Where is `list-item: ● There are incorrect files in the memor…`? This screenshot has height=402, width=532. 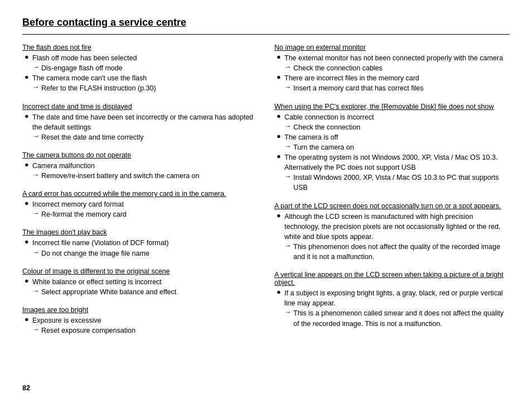
list-item: ● There are incorrect files in the memor… is located at coordinates (393, 78).